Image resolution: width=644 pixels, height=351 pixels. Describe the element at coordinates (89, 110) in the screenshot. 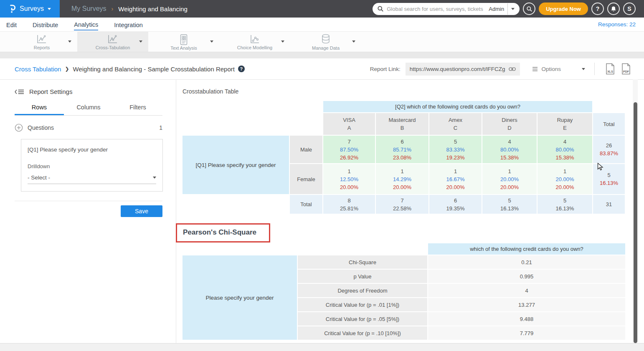

I see `settings-tabs: RowsColumnsFilters` at that location.